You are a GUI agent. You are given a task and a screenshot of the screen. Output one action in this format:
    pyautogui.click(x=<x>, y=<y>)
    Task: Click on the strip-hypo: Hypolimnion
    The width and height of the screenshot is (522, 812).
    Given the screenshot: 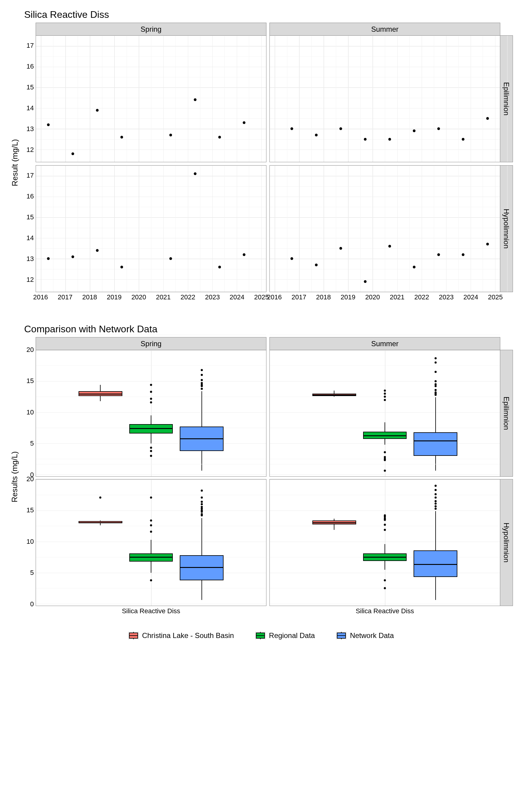 What is the action you would take?
    pyautogui.click(x=506, y=229)
    